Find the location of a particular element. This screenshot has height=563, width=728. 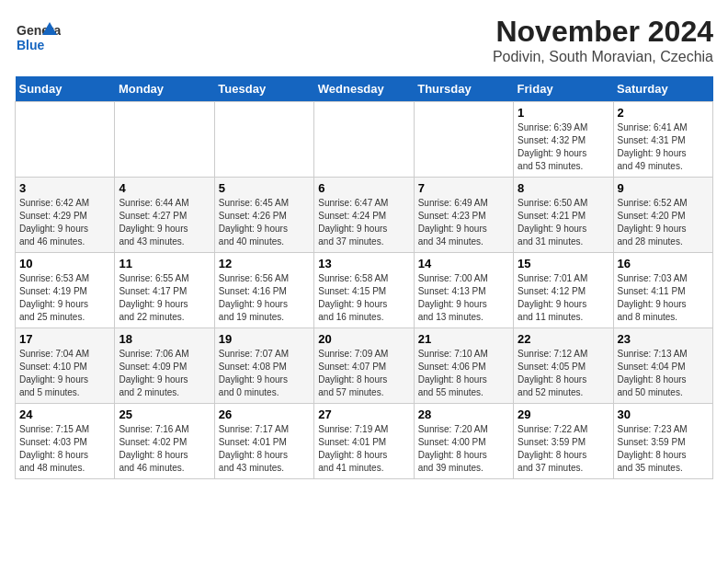

calendar-cell: 9Sunrise: 6:52 AM Sunset: 4:20 PM Daylig… is located at coordinates (663, 215).